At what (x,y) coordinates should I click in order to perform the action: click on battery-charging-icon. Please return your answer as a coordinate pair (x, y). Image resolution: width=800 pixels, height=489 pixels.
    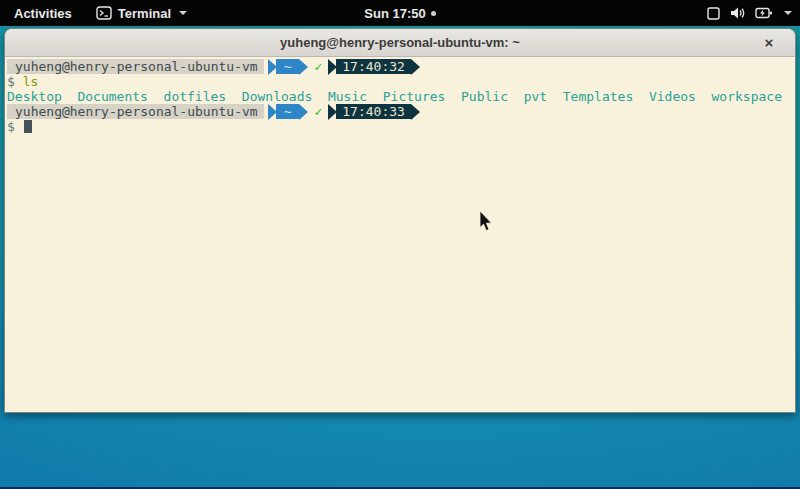
    Looking at the image, I should click on (764, 13).